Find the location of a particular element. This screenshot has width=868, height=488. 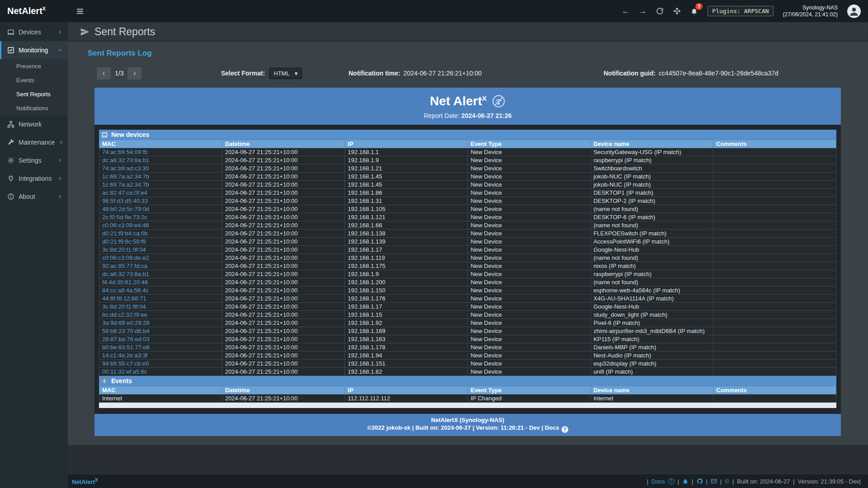

mac-link: 2c:f0:5d:9e:73:2c is located at coordinates (161, 217).